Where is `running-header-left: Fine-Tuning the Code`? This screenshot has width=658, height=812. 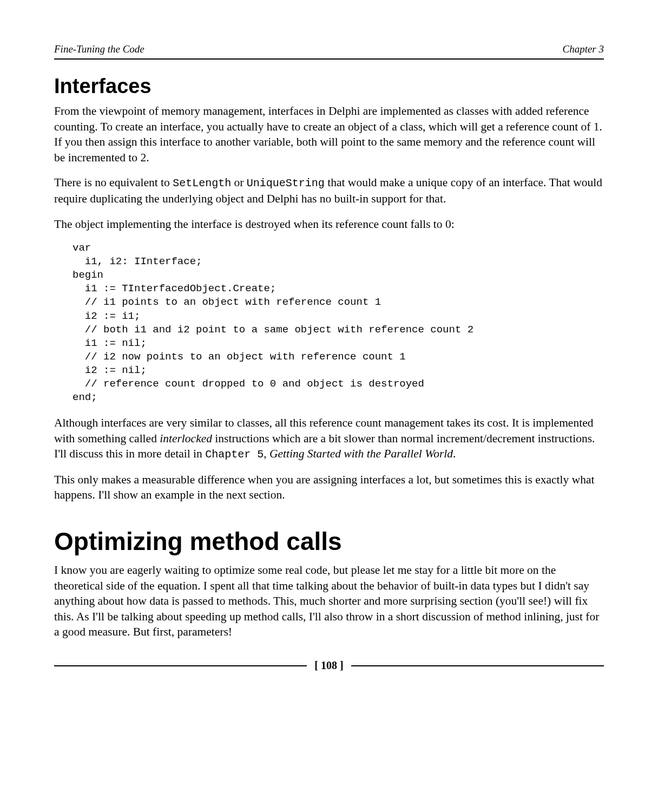 running-header-left: Fine-Tuning the Code is located at coordinates (100, 49).